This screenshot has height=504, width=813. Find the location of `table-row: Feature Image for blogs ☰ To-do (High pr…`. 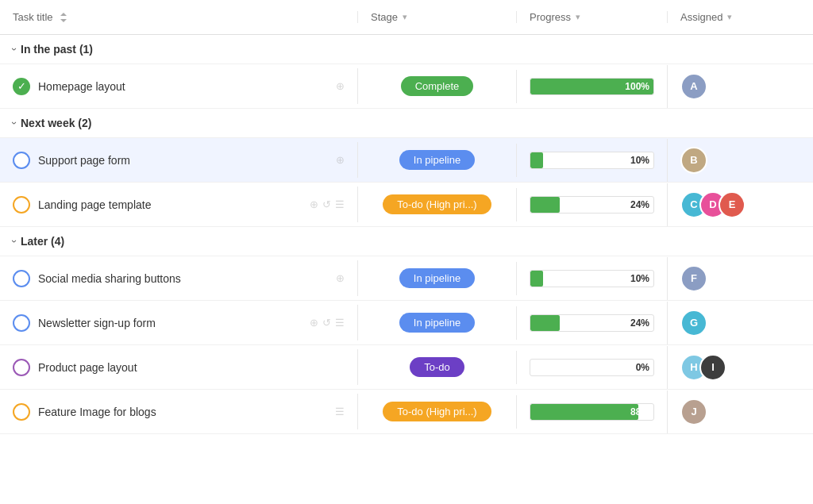

table-row: Feature Image for blogs ☰ To-do (High pr… is located at coordinates (406, 412).